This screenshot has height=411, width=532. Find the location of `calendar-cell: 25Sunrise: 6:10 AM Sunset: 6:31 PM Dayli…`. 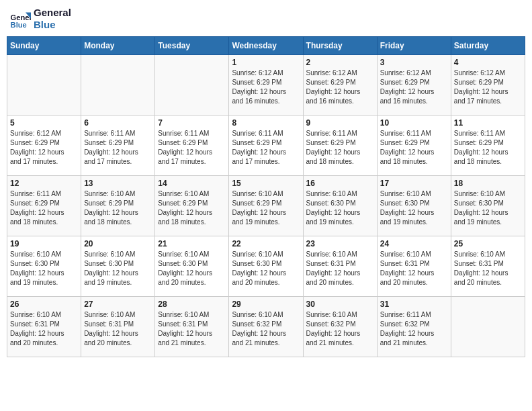

calendar-cell: 25Sunrise: 6:10 AM Sunset: 6:31 PM Dayli… is located at coordinates (488, 267).